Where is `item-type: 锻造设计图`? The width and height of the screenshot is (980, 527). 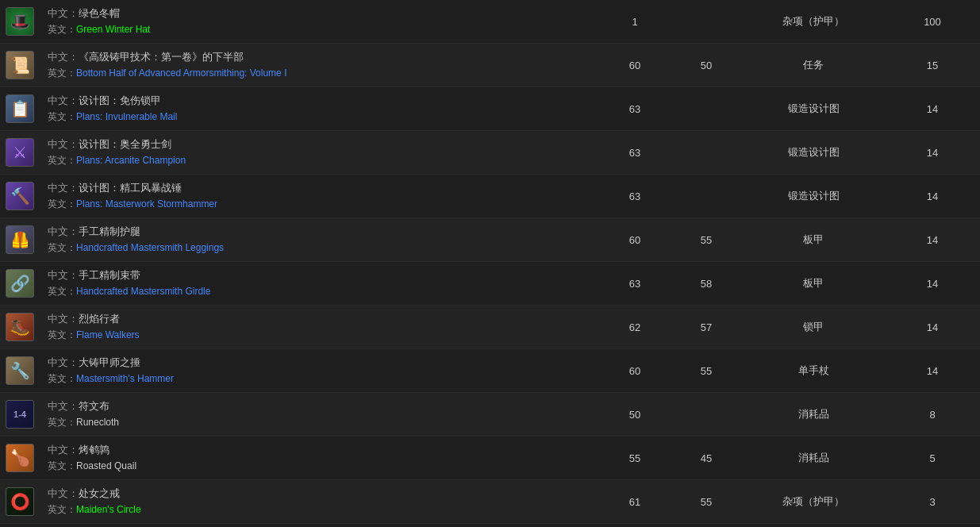 item-type: 锻造设计图 is located at coordinates (813, 109).